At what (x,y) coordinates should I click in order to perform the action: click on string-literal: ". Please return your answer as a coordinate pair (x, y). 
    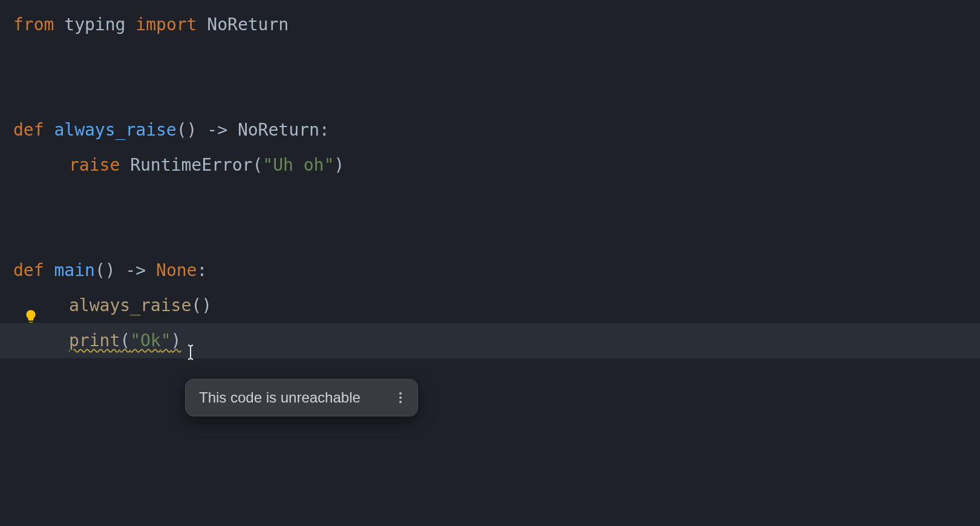
    Looking at the image, I should click on (166, 340).